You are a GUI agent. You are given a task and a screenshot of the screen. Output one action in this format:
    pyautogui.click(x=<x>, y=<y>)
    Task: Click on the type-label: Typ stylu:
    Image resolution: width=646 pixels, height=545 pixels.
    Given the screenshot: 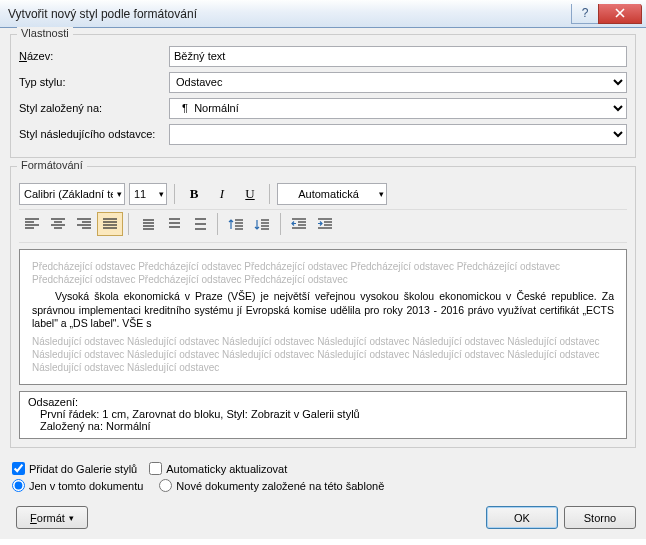 What is the action you would take?
    pyautogui.click(x=94, y=82)
    